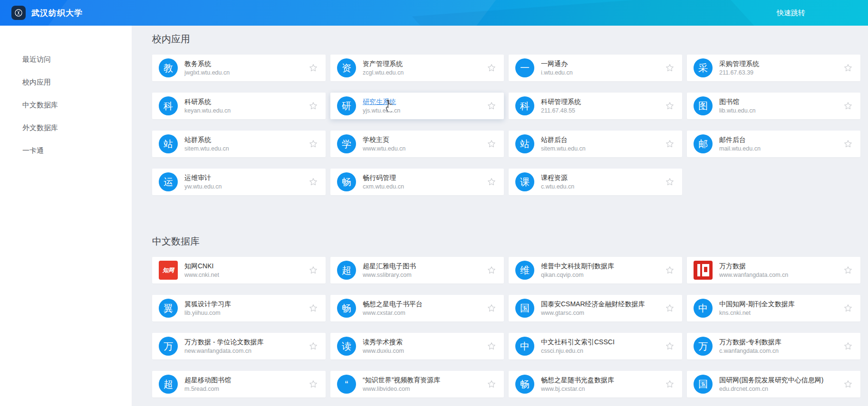 The image size is (868, 406). I want to click on app-card-url: i.wtu.edu.cn, so click(601, 73).